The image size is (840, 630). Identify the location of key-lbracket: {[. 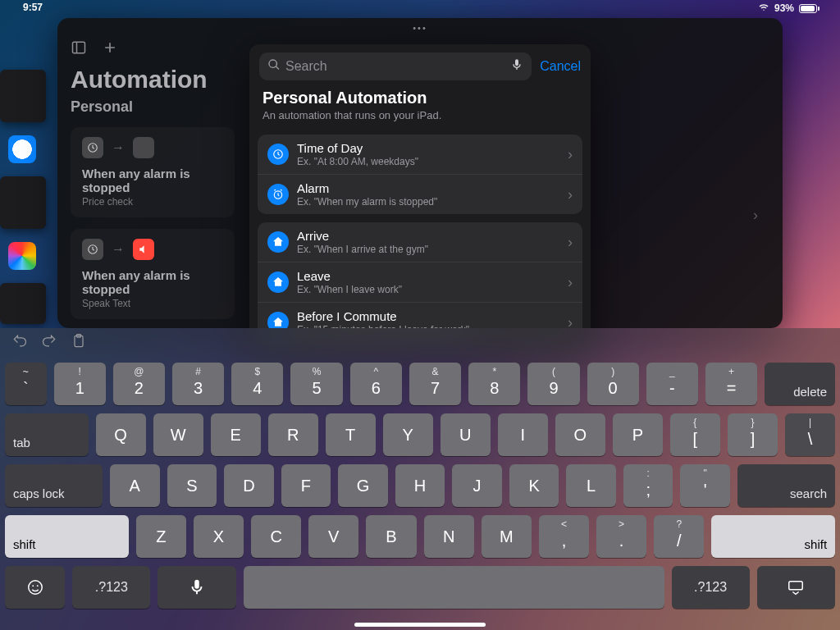
(696, 435).